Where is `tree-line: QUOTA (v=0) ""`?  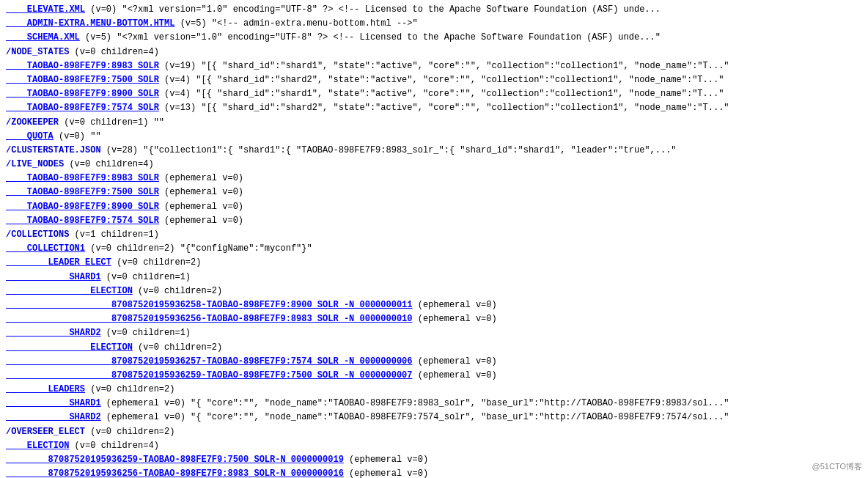 tree-line: QUOTA (v=0) "" is located at coordinates (434, 136).